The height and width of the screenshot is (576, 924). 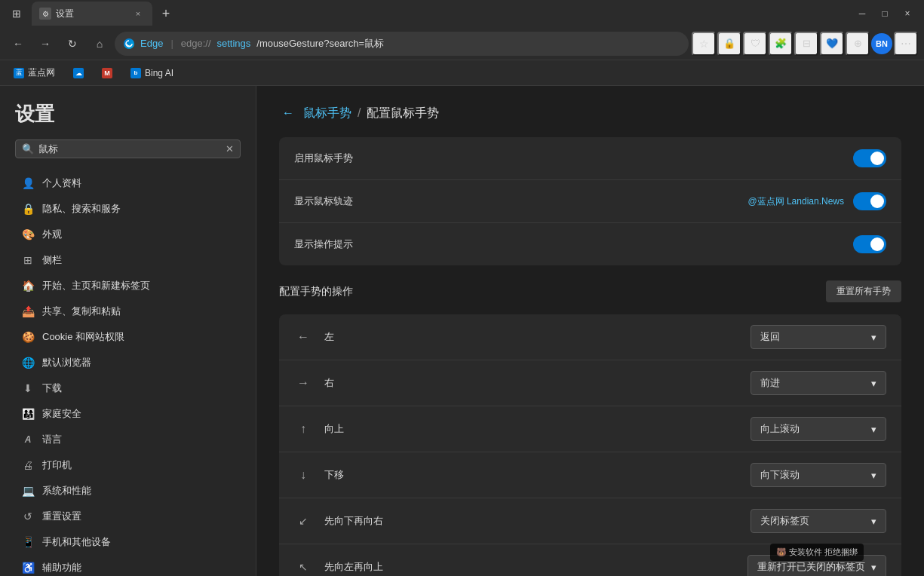 I want to click on breadcrumb-back-button: ←, so click(x=288, y=113).